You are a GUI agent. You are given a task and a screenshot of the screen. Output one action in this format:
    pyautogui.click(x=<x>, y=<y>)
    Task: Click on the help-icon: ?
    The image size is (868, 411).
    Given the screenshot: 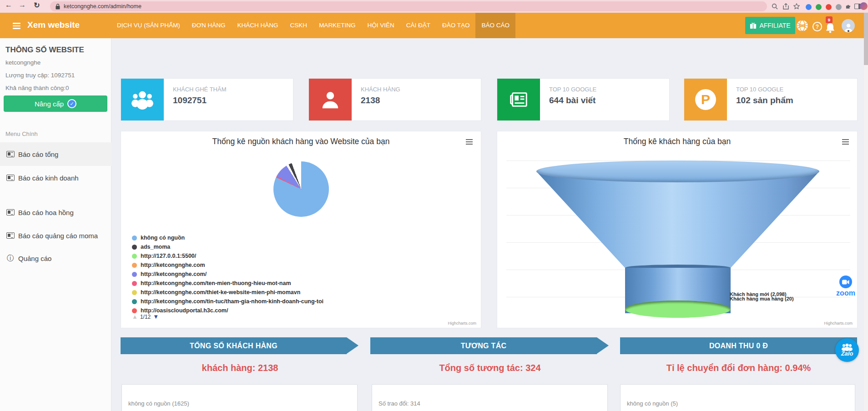 What is the action you would take?
    pyautogui.click(x=817, y=26)
    